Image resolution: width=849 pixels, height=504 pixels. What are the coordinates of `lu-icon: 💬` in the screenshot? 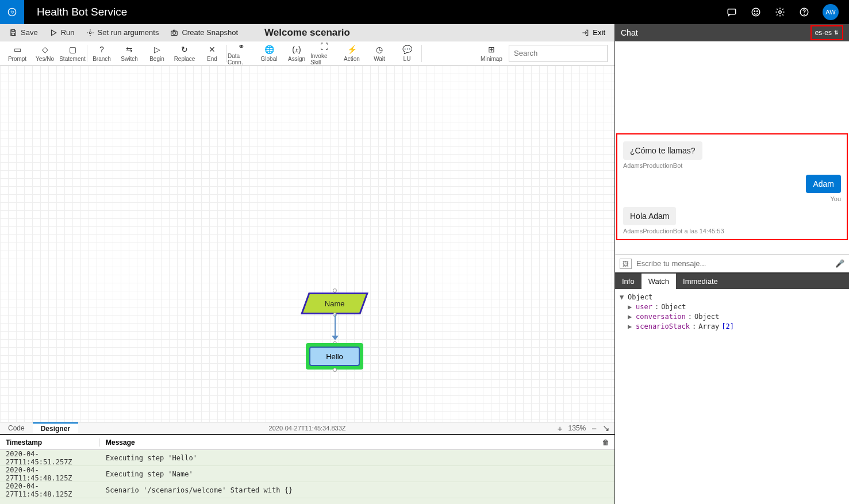 It's located at (407, 49).